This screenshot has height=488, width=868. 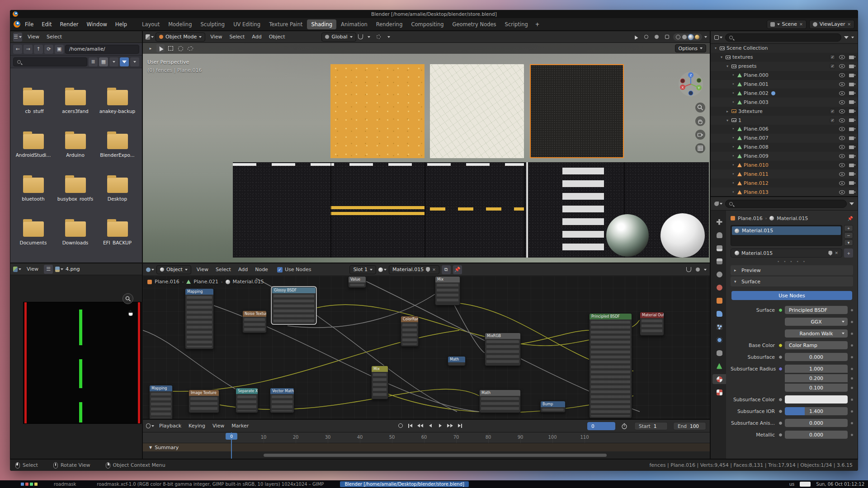 What do you see at coordinates (180, 24) in the screenshot?
I see `workspace-tab-modeling: Modeling` at bounding box center [180, 24].